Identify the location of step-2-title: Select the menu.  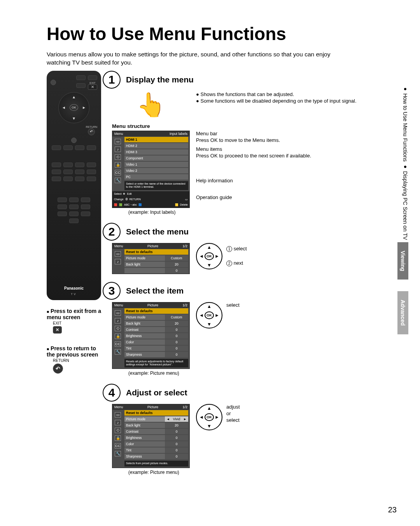
(157, 232).